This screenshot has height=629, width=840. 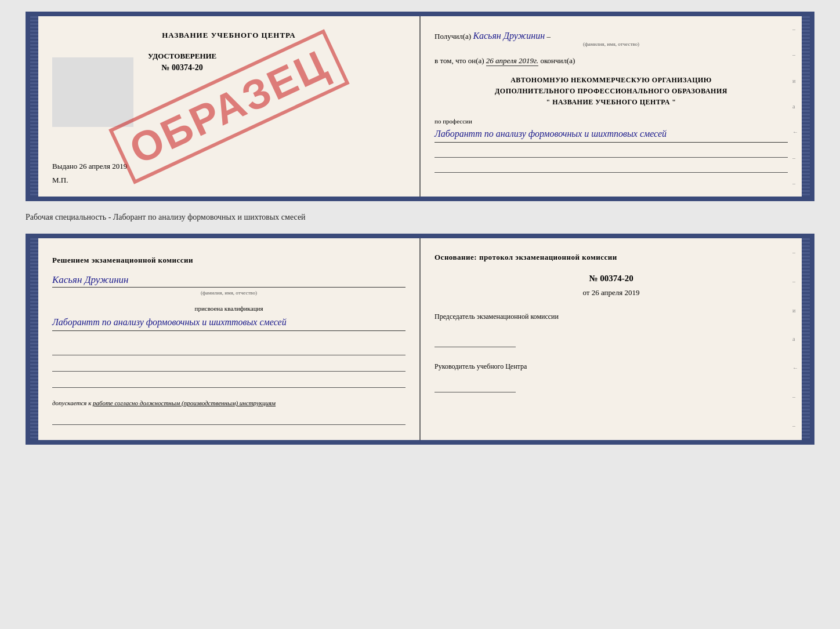 I want to click on spine-right, so click(x=806, y=107).